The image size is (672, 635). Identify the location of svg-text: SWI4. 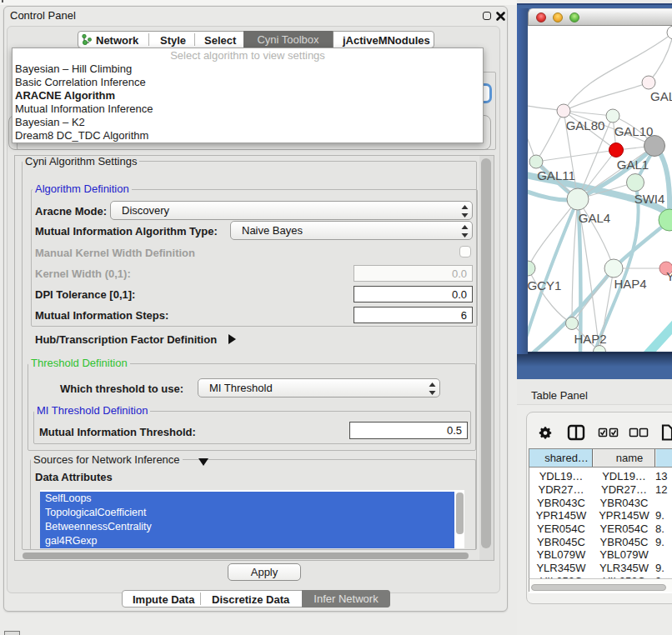
(650, 198).